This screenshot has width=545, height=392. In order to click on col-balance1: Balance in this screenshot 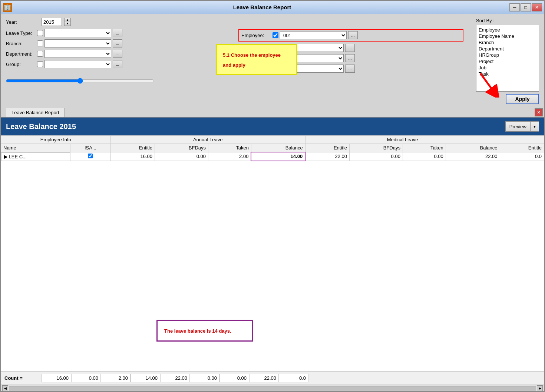, I will do `click(278, 148)`.